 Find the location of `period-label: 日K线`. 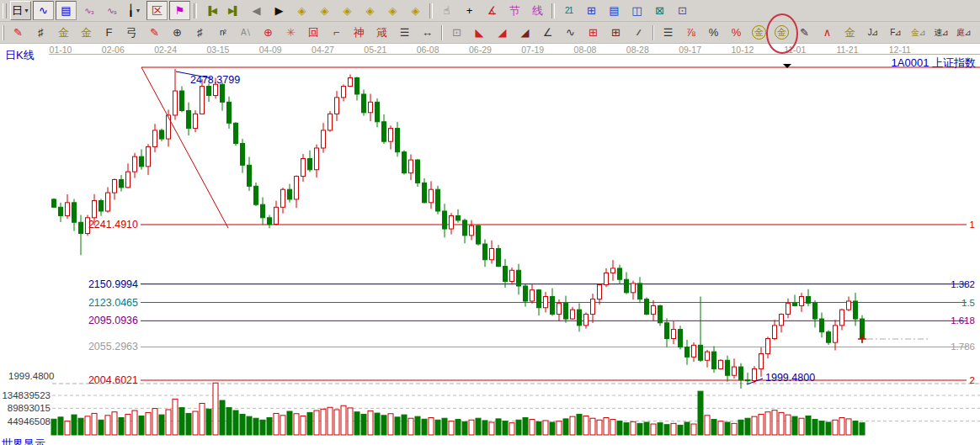

period-label: 日K线 is located at coordinates (20, 56).